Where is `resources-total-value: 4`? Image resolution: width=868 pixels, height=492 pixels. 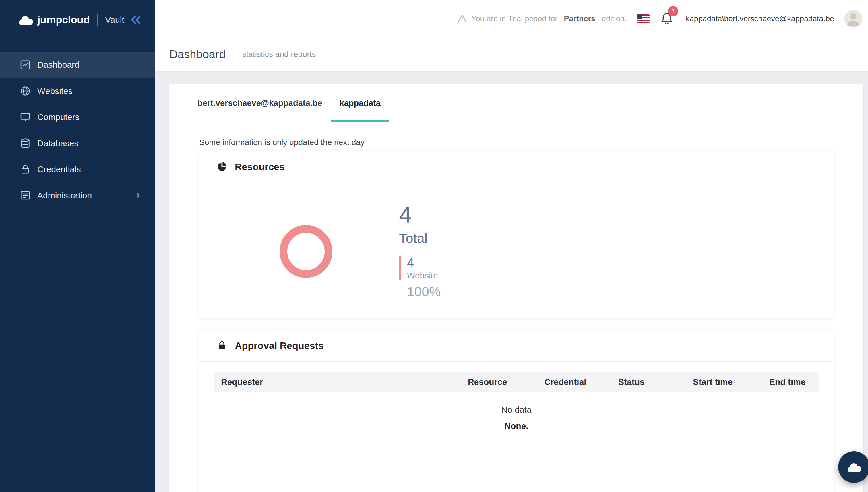
resources-total-value: 4 is located at coordinates (420, 215).